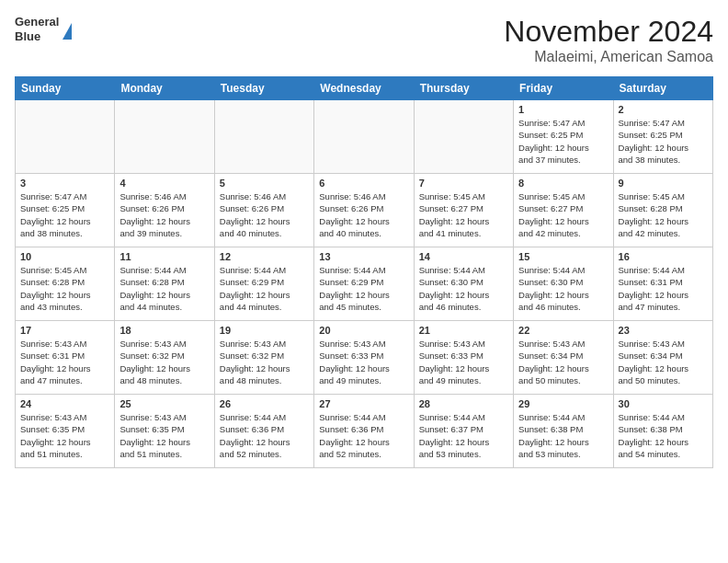 The image size is (728, 563). Describe the element at coordinates (65, 431) in the screenshot. I see `calendar-day-cell: 24Sunrise: 5:43 AMSunset: 6:35 PMDayligh…` at that location.